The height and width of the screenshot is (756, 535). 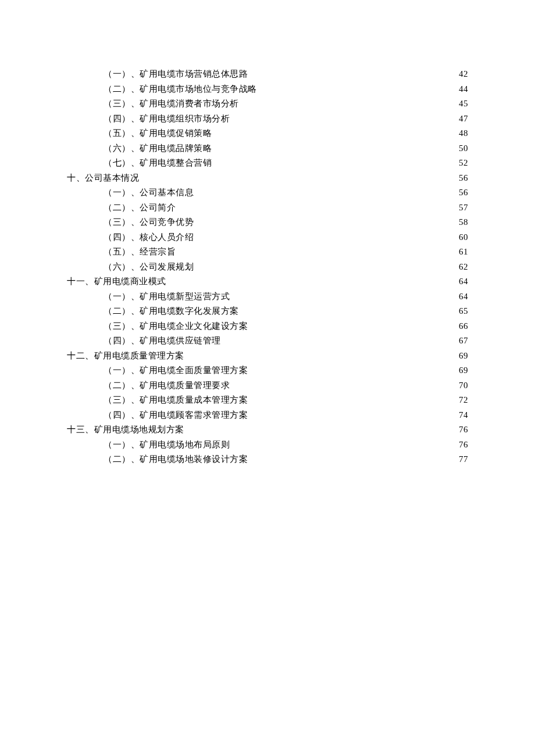 What do you see at coordinates (268, 104) in the screenshot?
I see `toc-entry: （三）、矿用电缆消费者市场分析45` at bounding box center [268, 104].